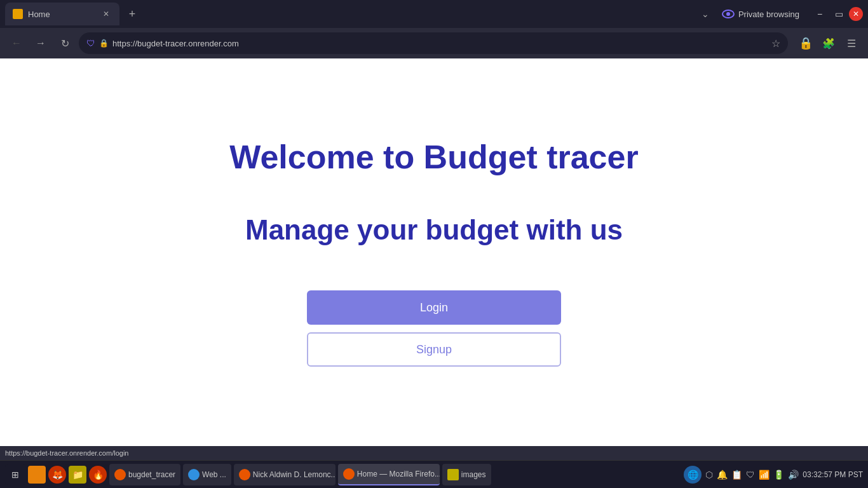 This screenshot has width=868, height=488. I want to click on taskbar-bluetooth-icon: ⬡, so click(709, 475).